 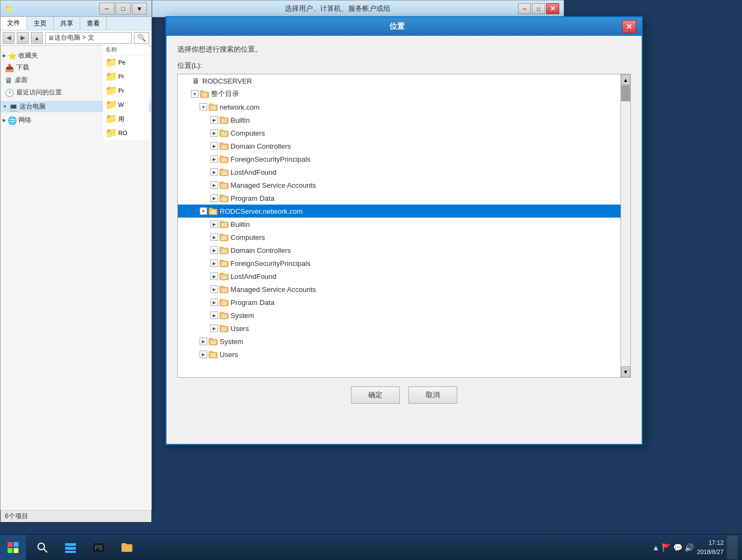 I want to click on tree-node-managed1: ▶ Managed Service Accounts, so click(x=399, y=185).